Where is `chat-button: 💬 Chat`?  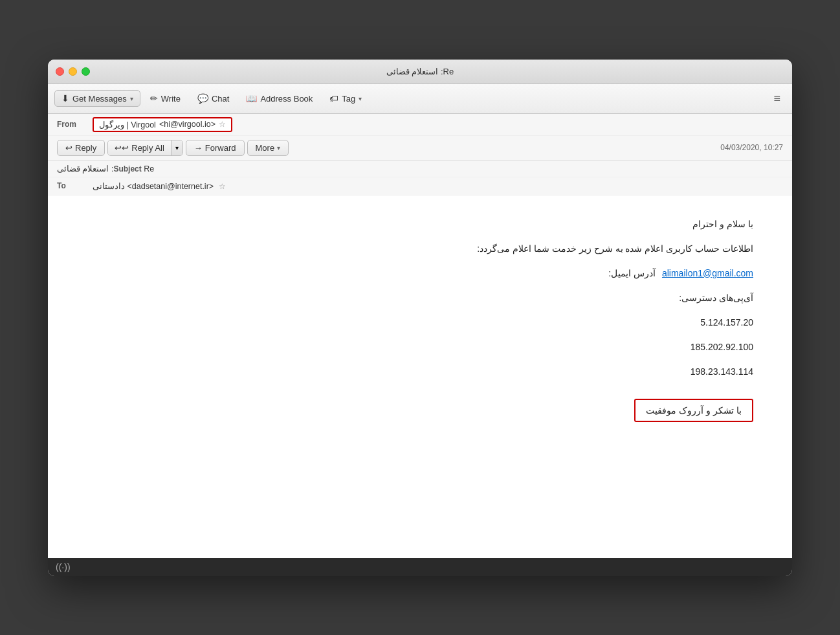 chat-button: 💬 Chat is located at coordinates (214, 98).